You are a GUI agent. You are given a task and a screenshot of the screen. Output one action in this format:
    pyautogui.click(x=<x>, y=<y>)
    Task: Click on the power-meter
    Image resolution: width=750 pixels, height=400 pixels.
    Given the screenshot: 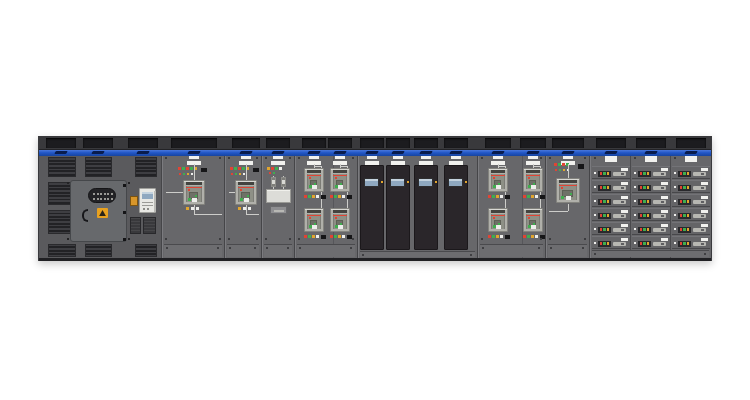 What is the action you would take?
    pyautogui.click(x=148, y=200)
    